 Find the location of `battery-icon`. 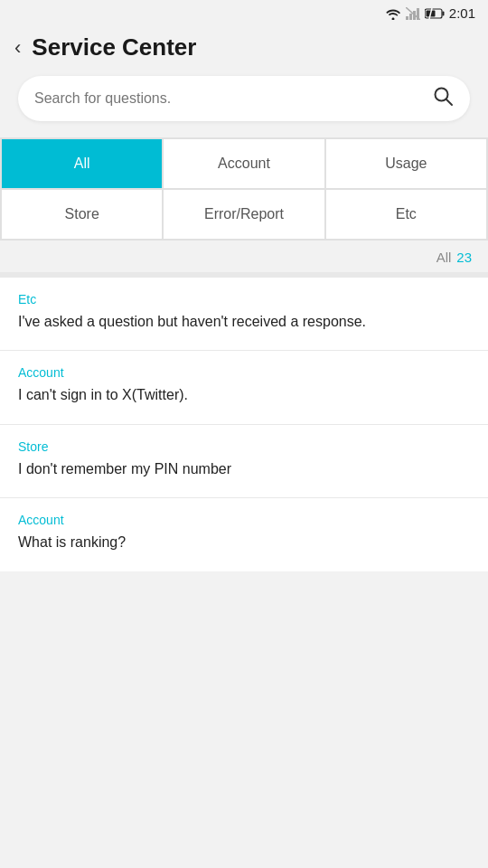

battery-icon is located at coordinates (435, 14).